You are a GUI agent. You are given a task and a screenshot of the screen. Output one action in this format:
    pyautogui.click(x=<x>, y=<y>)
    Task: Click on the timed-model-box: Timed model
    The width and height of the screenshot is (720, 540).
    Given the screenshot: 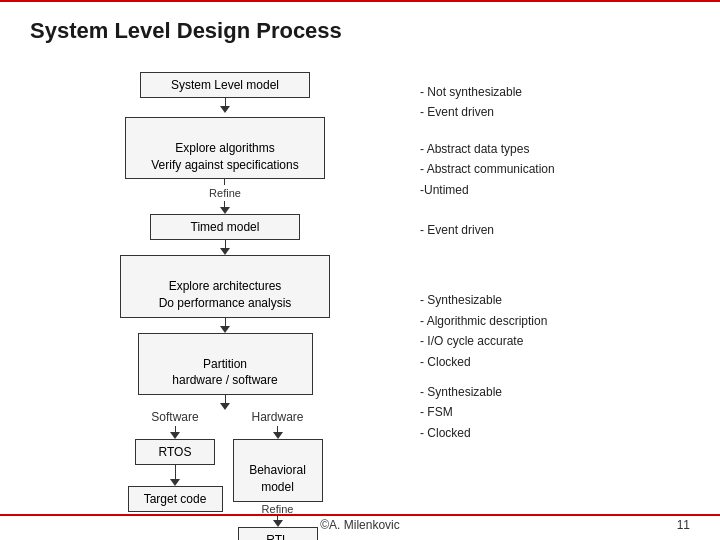 What is the action you would take?
    pyautogui.click(x=225, y=227)
    